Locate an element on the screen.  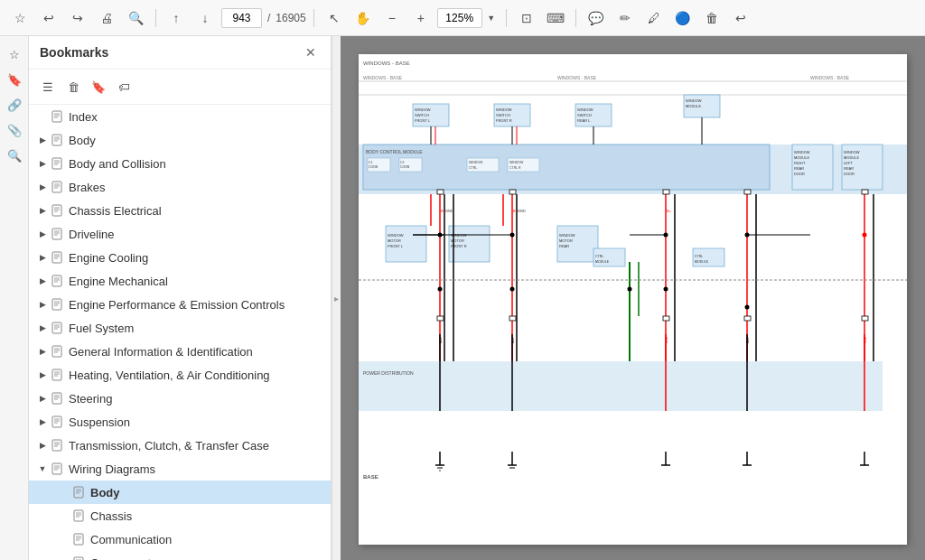
sidebar-bookmark-btn: 🔖 is located at coordinates (98, 87).